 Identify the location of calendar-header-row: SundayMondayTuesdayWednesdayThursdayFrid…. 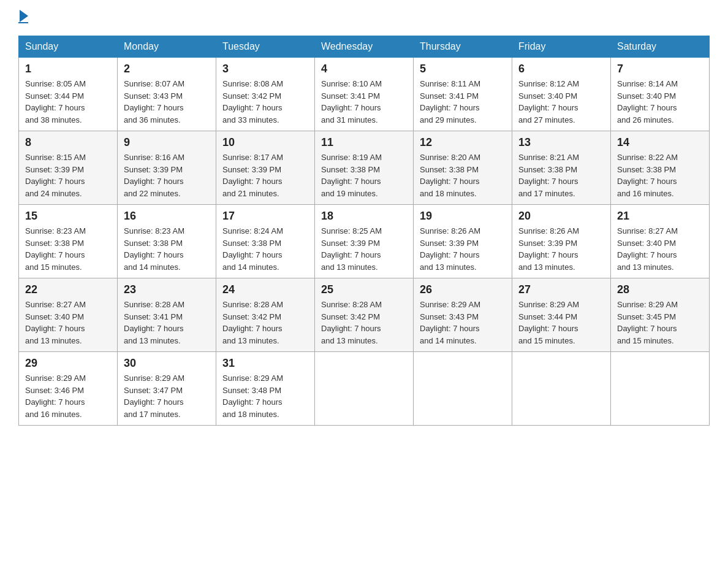
(364, 47).